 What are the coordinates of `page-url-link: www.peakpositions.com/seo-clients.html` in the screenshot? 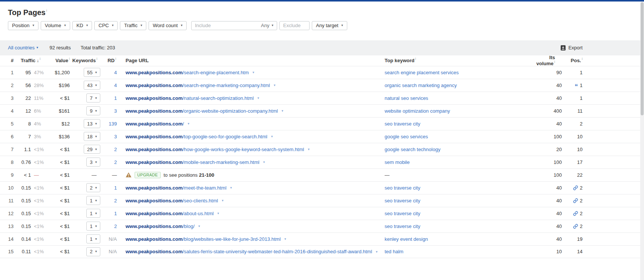 It's located at (172, 200).